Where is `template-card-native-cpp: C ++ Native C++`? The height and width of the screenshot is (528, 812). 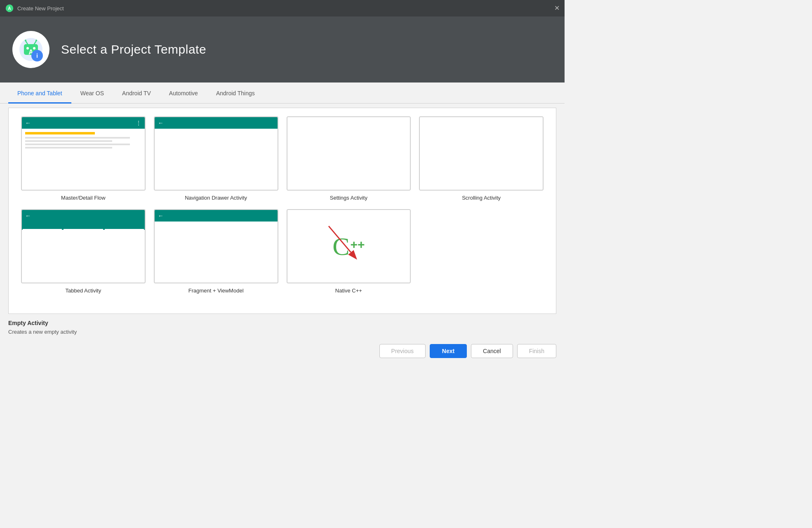 template-card-native-cpp: C ++ Native C++ is located at coordinates (349, 252).